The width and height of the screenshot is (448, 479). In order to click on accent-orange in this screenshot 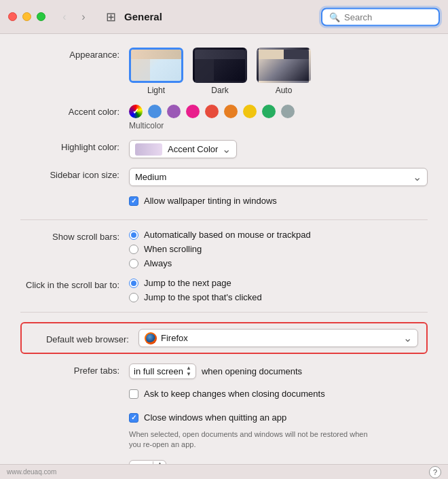, I will do `click(231, 111)`.